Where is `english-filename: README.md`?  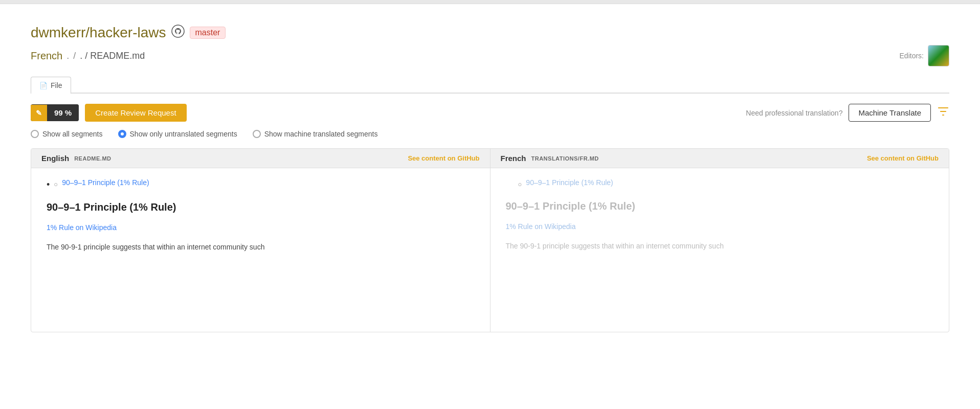 english-filename: README.md is located at coordinates (93, 158).